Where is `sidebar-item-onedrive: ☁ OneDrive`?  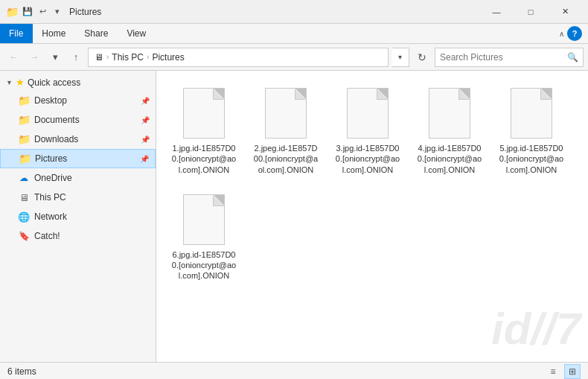 sidebar-item-onedrive: ☁ OneDrive is located at coordinates (77, 178).